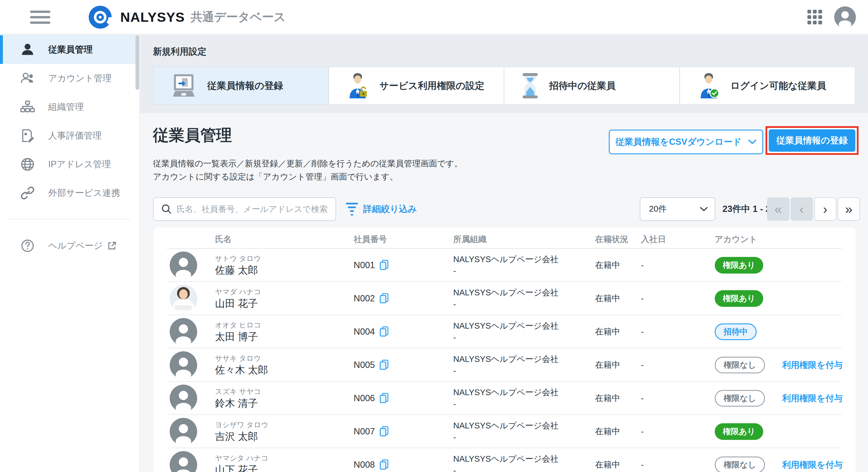 The image size is (868, 472). I want to click on sidebar-item-label: ヘルプページ, so click(75, 246).